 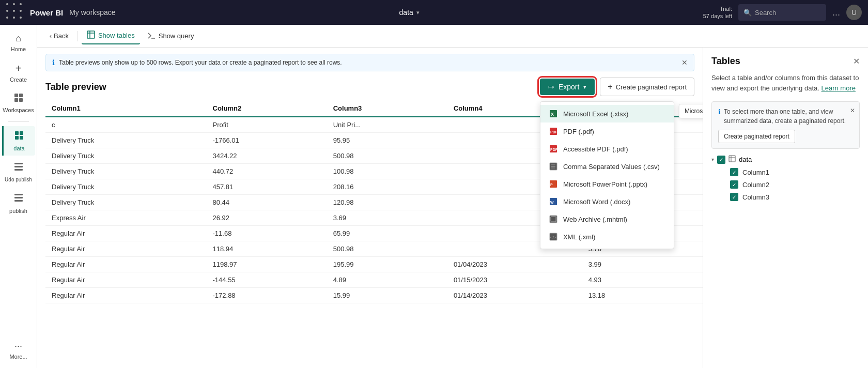 What do you see at coordinates (612, 166) in the screenshot?
I see `csv-option-label: Comma Separated Values (.csv)` at bounding box center [612, 166].